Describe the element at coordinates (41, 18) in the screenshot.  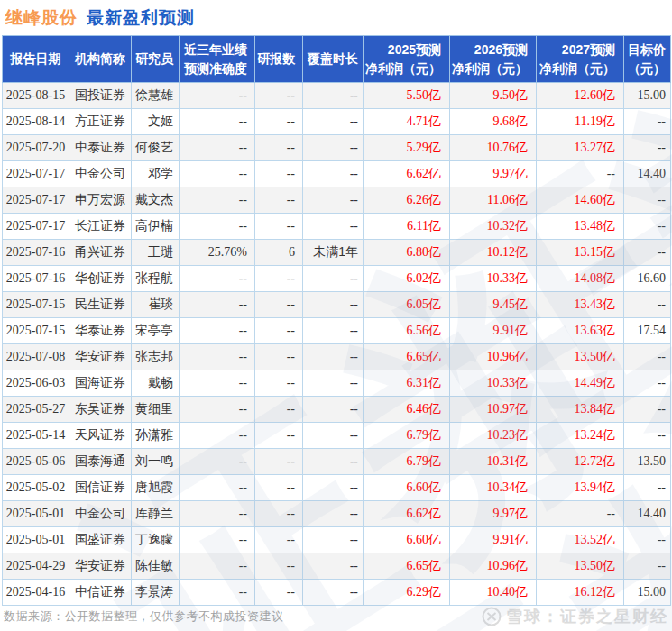
I see `stock-name: 继峰股份` at that location.